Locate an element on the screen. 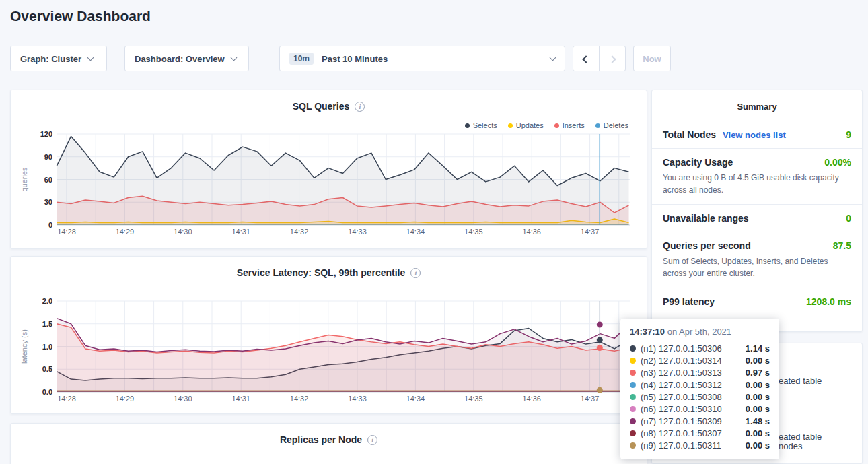 Image resolution: width=868 pixels, height=464 pixels. summary-panel: Summary Total Nodes View nodes list 9 Ca… is located at coordinates (757, 211).